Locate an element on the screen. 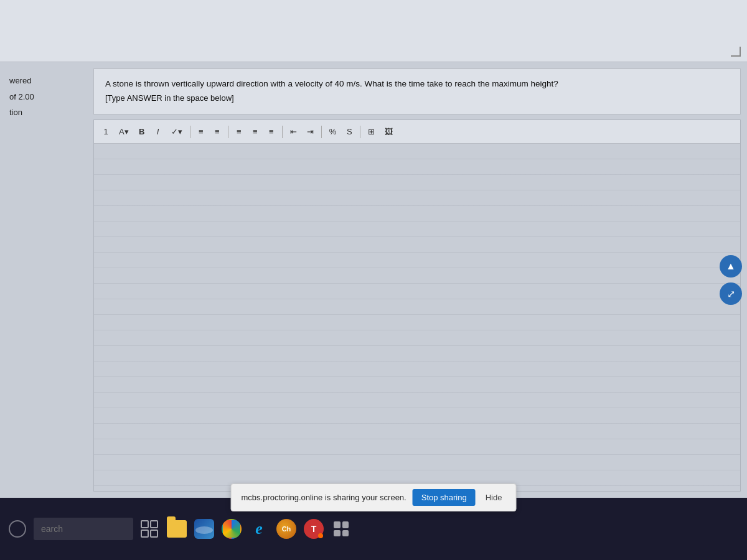  windows-circle-icon is located at coordinates (17, 529).